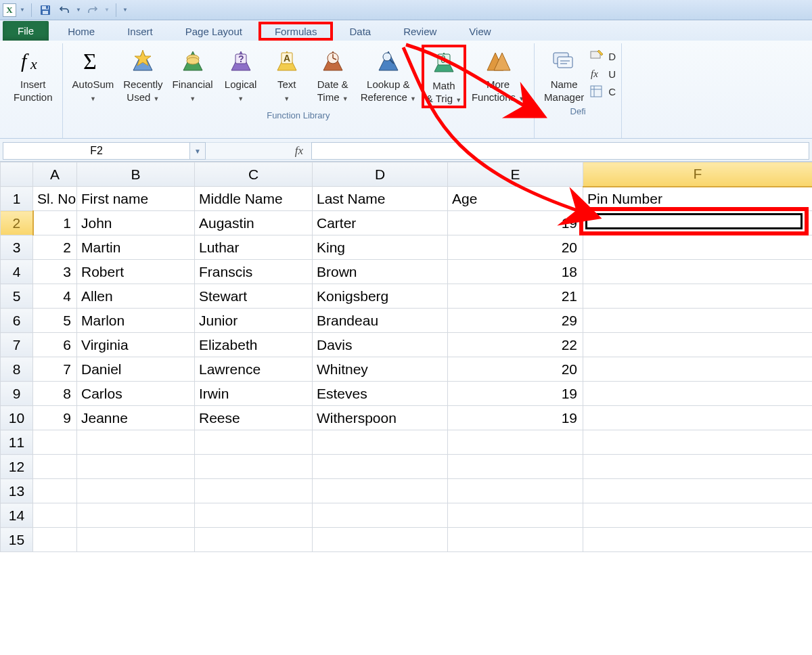 Image resolution: width=812 pixels, height=655 pixels. I want to click on cell: 22, so click(516, 345).